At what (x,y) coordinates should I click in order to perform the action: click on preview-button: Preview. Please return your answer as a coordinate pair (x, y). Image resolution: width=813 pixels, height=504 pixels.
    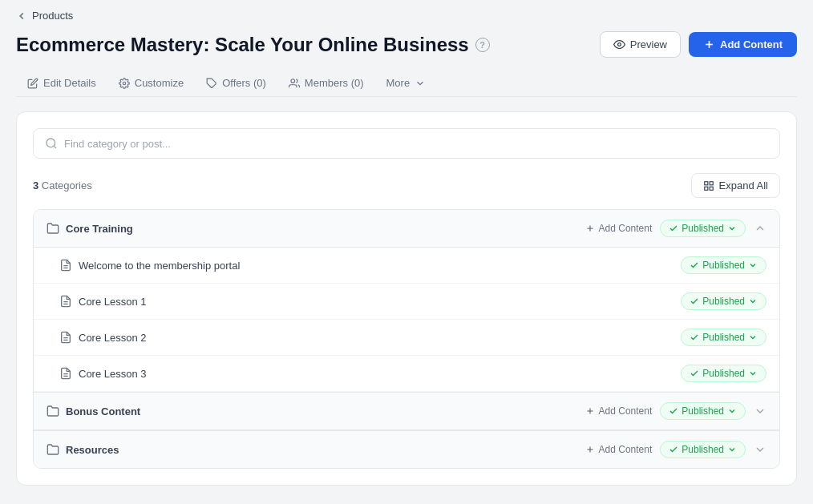
    Looking at the image, I should click on (640, 45).